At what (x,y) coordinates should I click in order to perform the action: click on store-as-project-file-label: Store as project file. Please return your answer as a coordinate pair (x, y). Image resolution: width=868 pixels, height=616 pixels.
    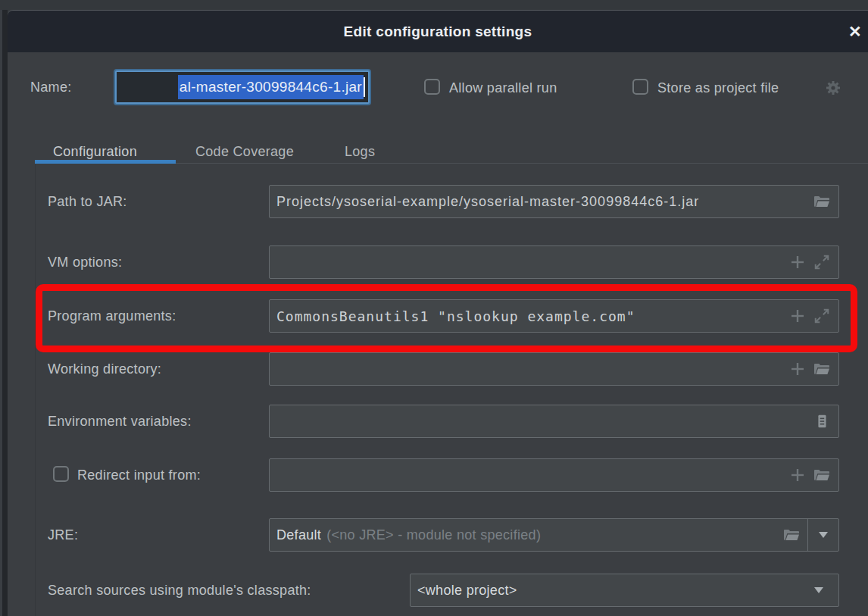
    Looking at the image, I should click on (718, 88).